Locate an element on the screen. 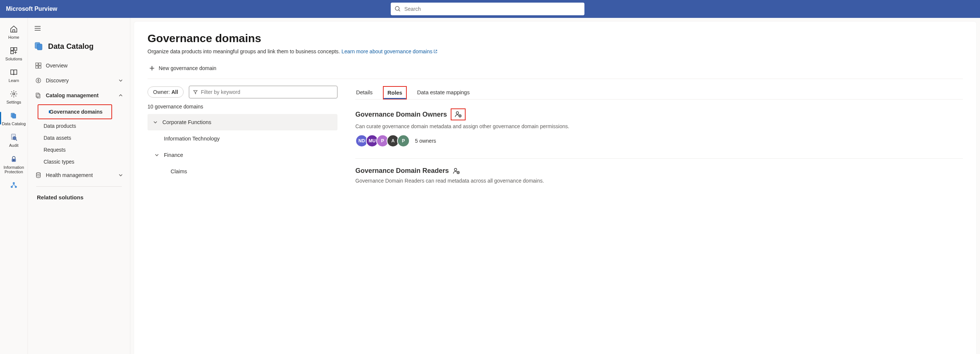 This screenshot has height=354, width=980. book-icon is located at coordinates (14, 72).